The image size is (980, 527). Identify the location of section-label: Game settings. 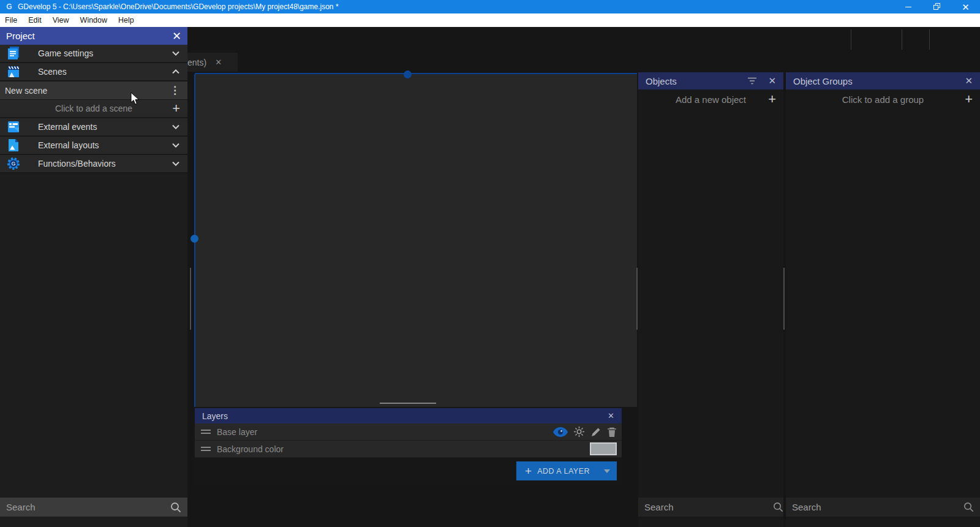
(66, 53).